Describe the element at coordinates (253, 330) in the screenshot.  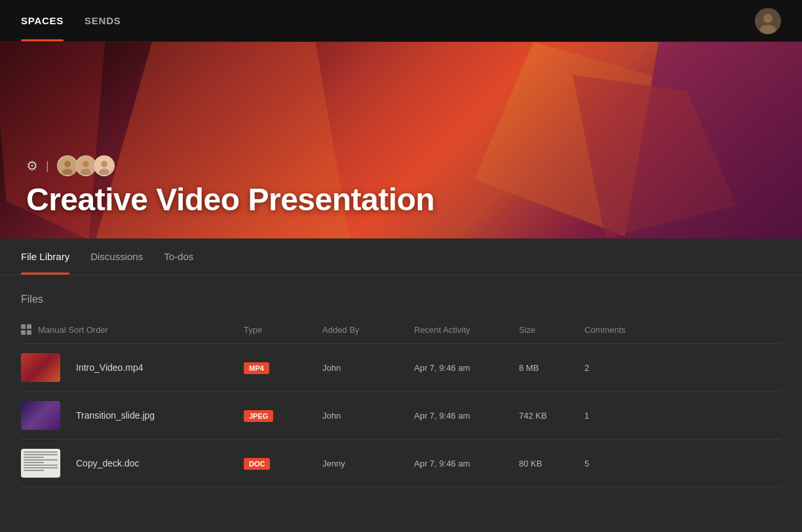
I see `col-type-label: Type` at that location.